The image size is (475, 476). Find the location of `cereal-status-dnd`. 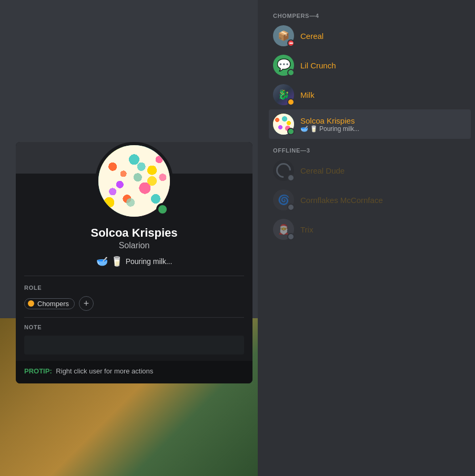

cereal-status-dnd is located at coordinates (291, 43).